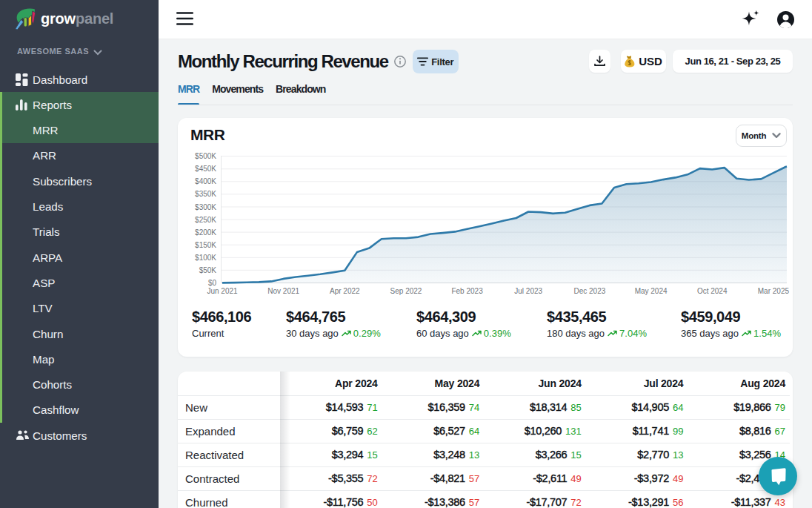 The height and width of the screenshot is (508, 812). What do you see at coordinates (206, 181) in the screenshot?
I see `svg-text: $400K` at bounding box center [206, 181].